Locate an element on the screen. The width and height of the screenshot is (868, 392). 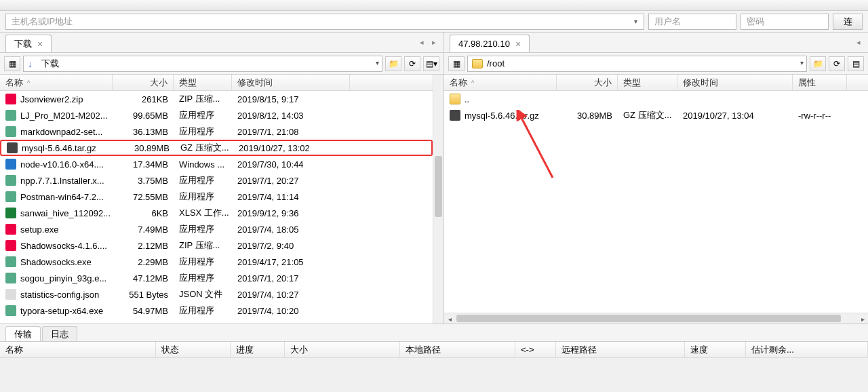
file-size: 261KB is located at coordinates (143, 99).